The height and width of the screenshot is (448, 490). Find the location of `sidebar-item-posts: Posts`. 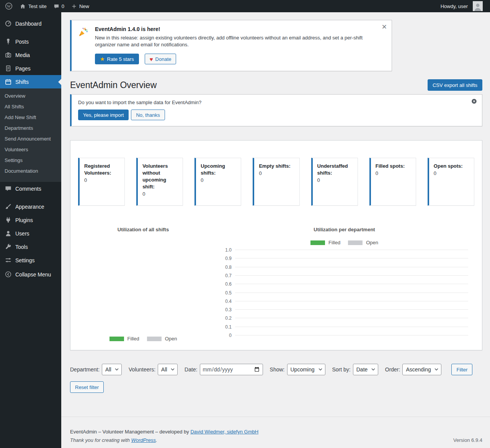

sidebar-item-posts: Posts is located at coordinates (31, 41).